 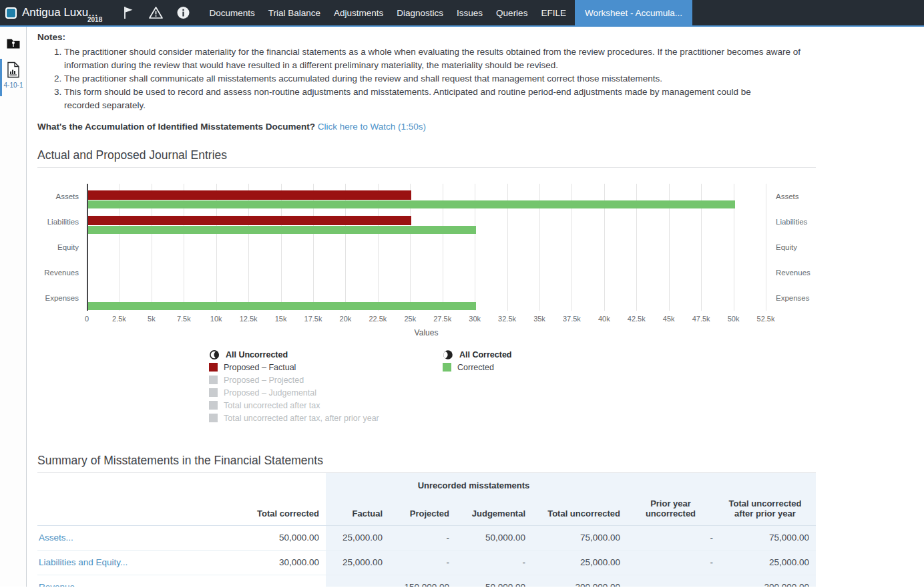 What do you see at coordinates (427, 482) in the screenshot?
I see `table-group-row: Unrecorded misstatements` at bounding box center [427, 482].